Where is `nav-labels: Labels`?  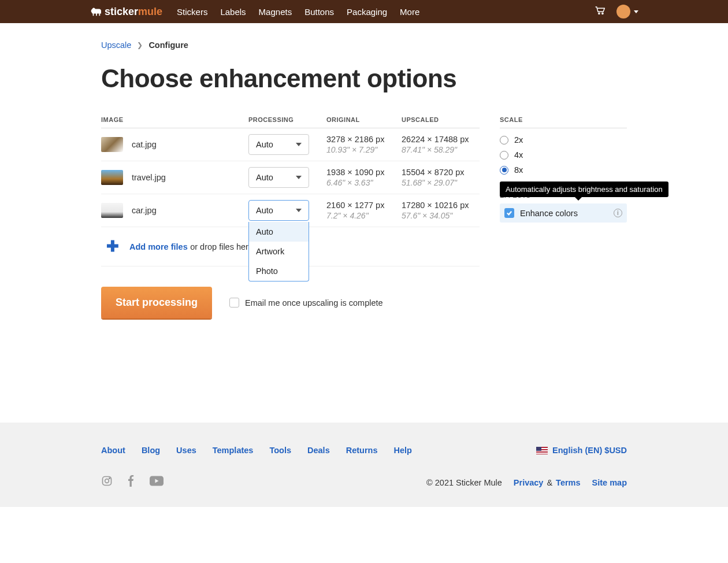 nav-labels: Labels is located at coordinates (233, 12).